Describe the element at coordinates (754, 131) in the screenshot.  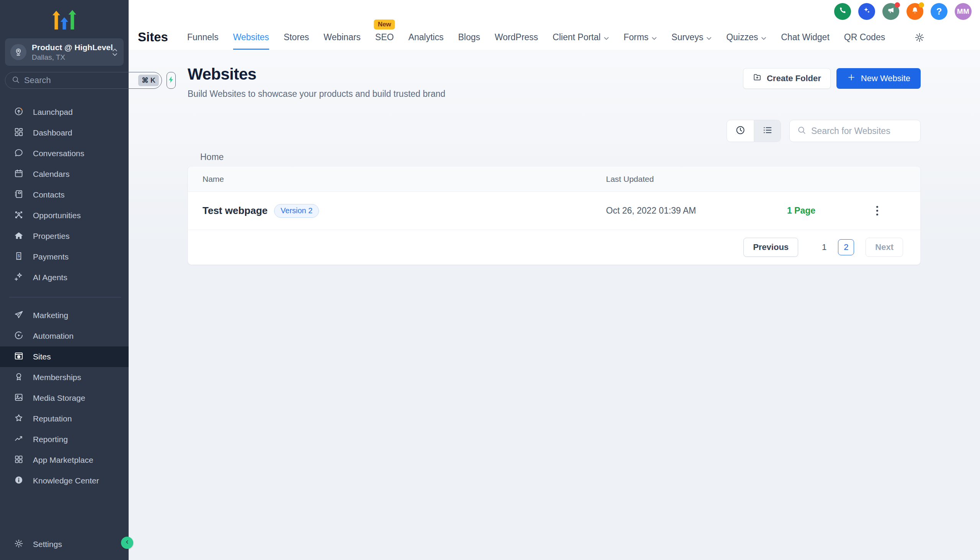
I see `view-toggle` at that location.